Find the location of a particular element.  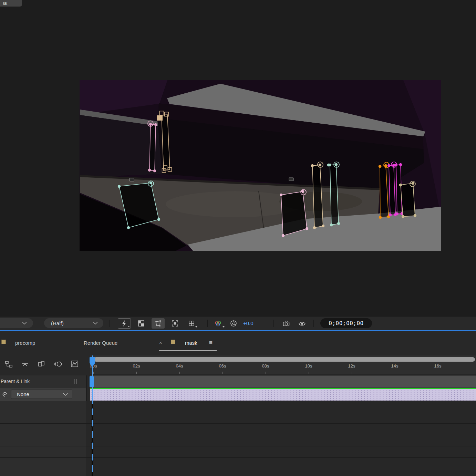

show-snapshot-eye-icon is located at coordinates (302, 323).